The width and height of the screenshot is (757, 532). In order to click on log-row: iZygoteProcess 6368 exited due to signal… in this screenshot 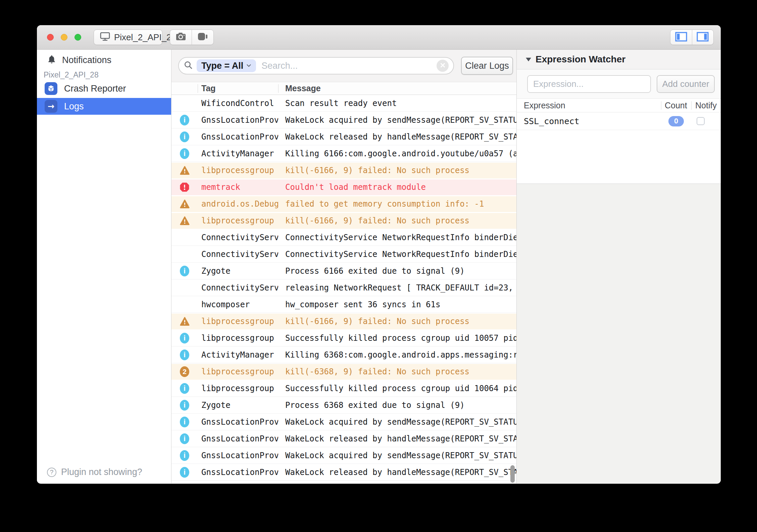, I will do `click(344, 405)`.